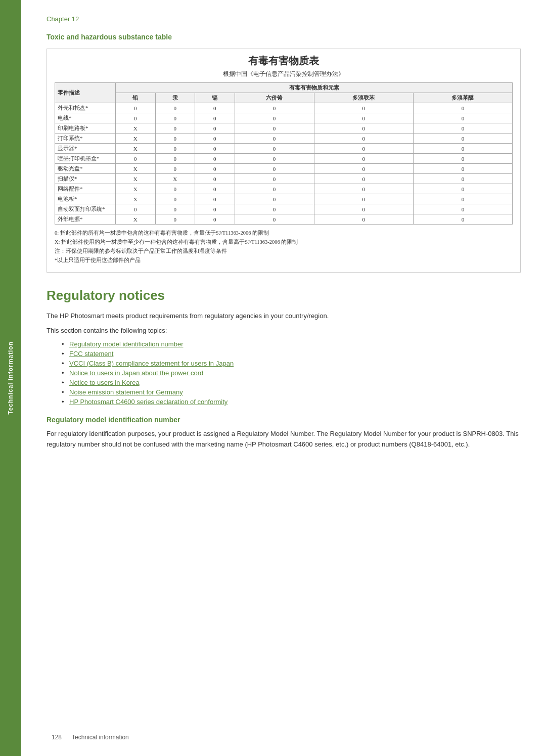 The image size is (546, 756). I want to click on table-row: 自动双面打印系统*000000, so click(284, 209).